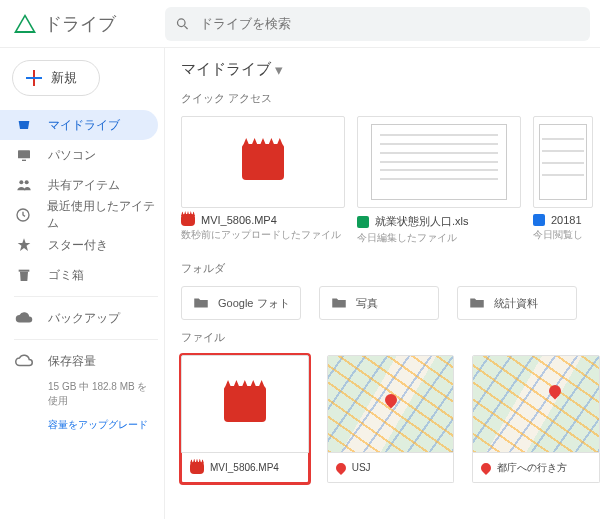  I want to click on chevron-down-icon: ▾, so click(279, 70).